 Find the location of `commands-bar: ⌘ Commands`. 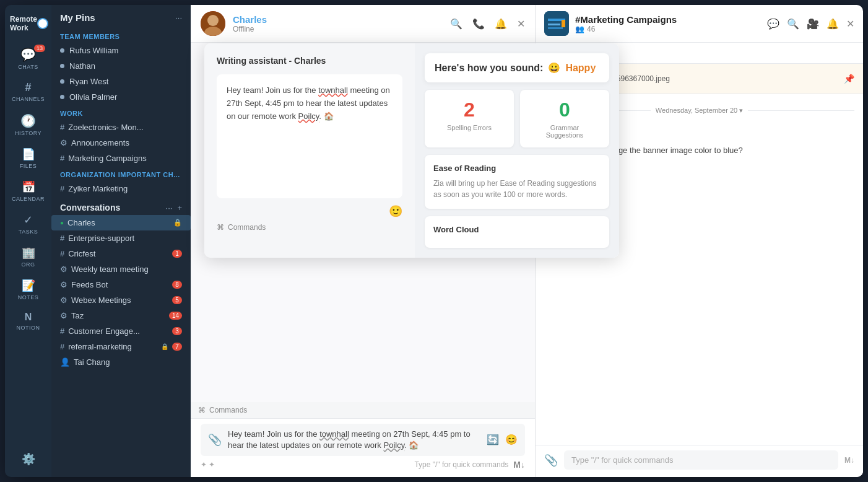

commands-bar: ⌘ Commands is located at coordinates (363, 410).